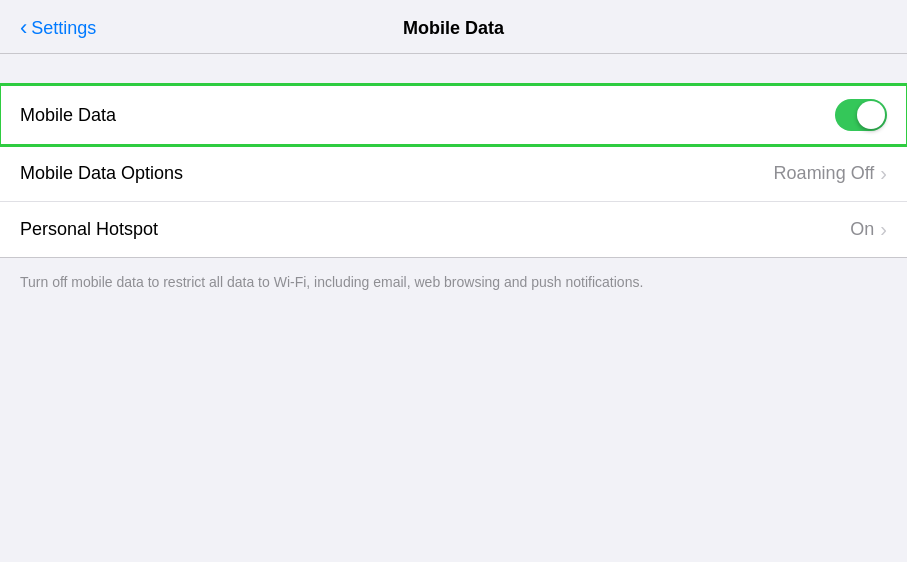 Image resolution: width=907 pixels, height=562 pixels. I want to click on mobile-data-options-value: Roaming Off, so click(824, 174).